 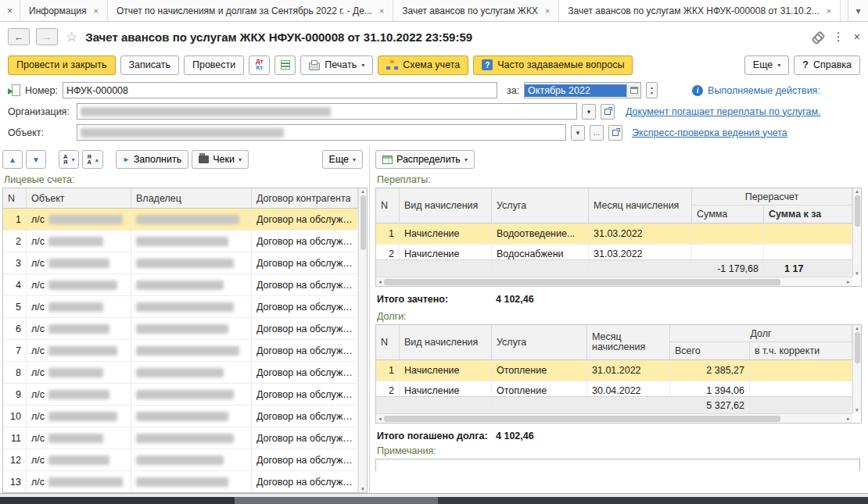 What do you see at coordinates (250, 11) in the screenshot?
I see `tab-report: Отчет по начислениям и долгам за Сентябр…` at bounding box center [250, 11].